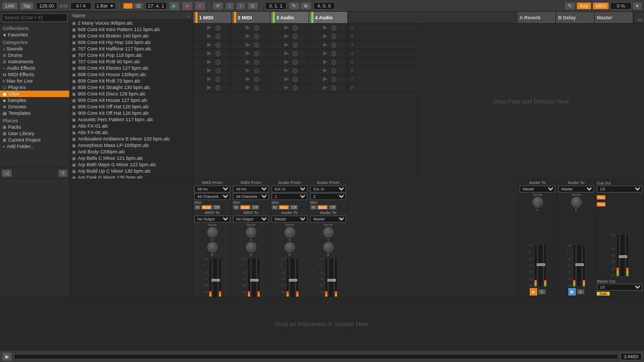 This screenshot has height=362, width=644. What do you see at coordinates (34, 49) in the screenshot?
I see `sidebar-item-sounds: ♪ Sounds` at bounding box center [34, 49].